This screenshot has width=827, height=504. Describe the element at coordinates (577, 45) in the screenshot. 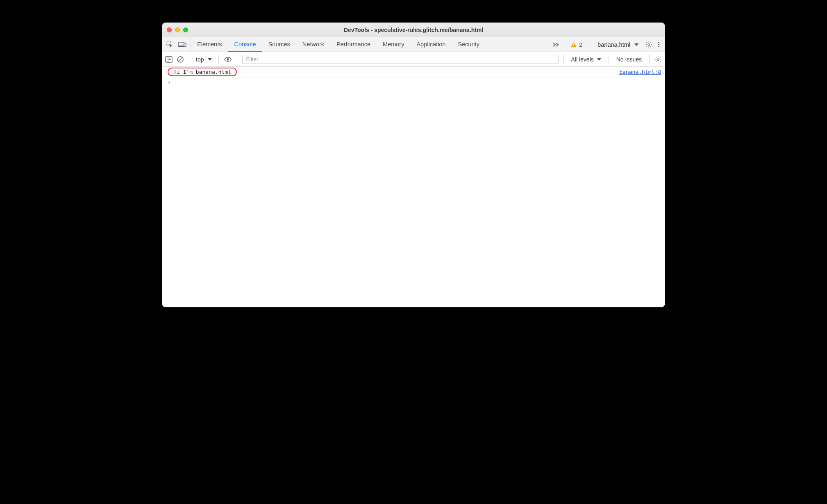

I see `warnings-chip: 2` at that location.